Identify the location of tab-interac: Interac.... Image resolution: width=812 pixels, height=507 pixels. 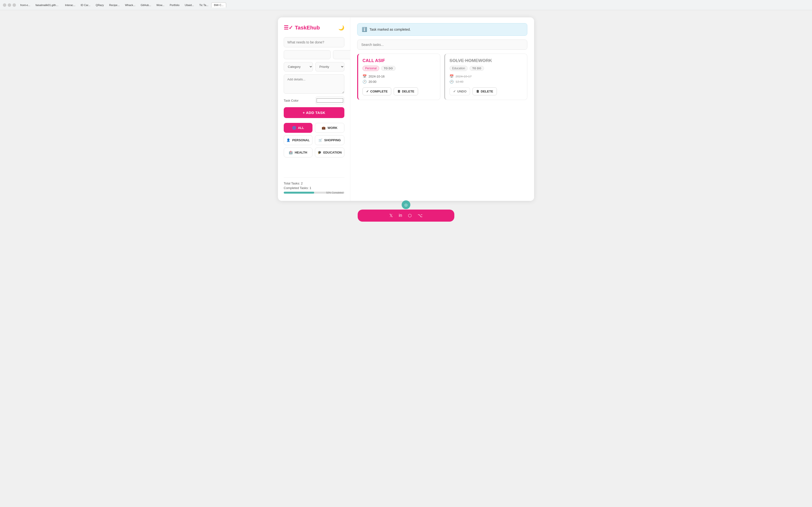
(70, 5).